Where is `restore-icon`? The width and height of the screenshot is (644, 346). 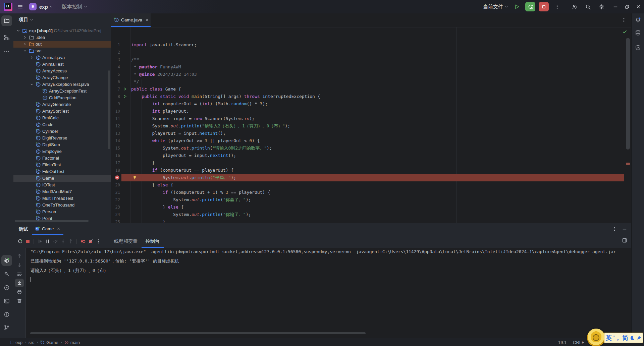
restore-icon is located at coordinates (627, 7).